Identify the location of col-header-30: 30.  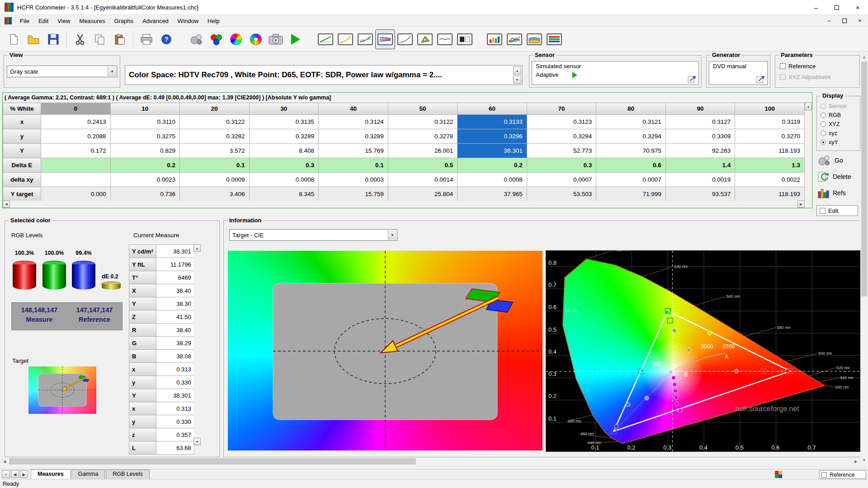
(284, 109).